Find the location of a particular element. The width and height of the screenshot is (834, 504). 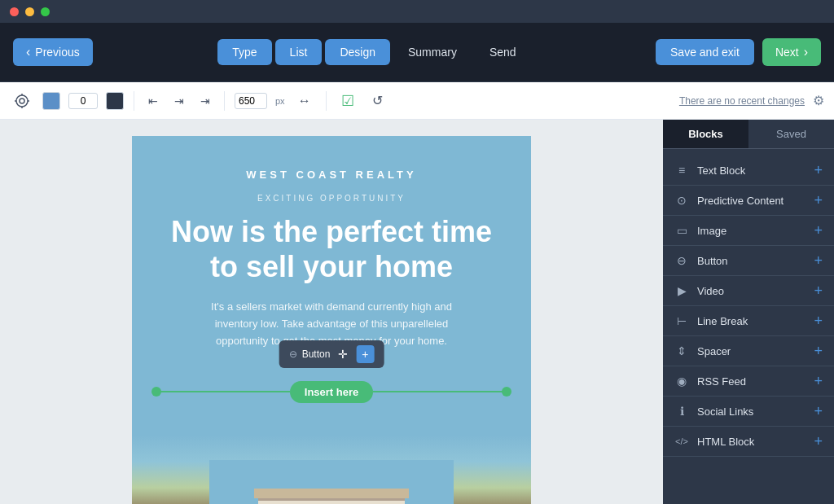

button-icon: ⊖ is located at coordinates (682, 261).